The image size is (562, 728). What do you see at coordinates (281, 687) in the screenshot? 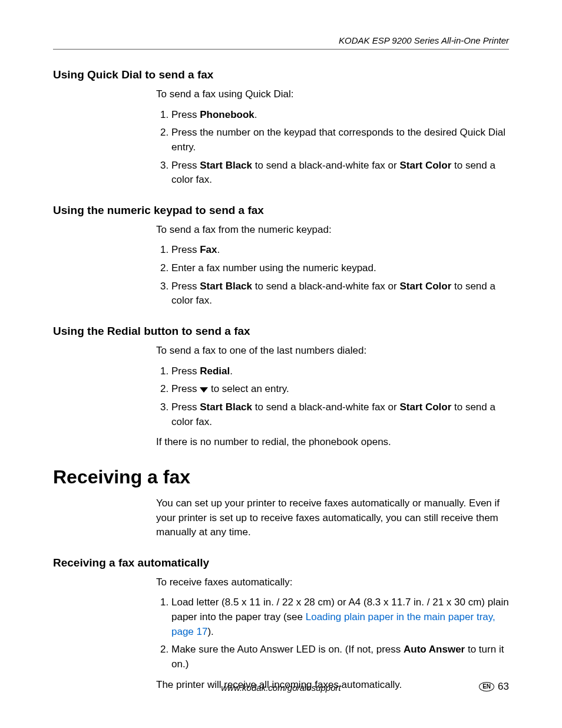
I see `page-footer: www.kodak.com/go/aiosupport EN63` at bounding box center [281, 687].